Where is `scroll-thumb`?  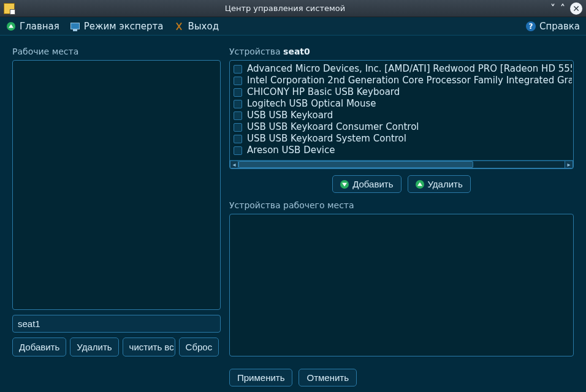
scroll-thumb is located at coordinates (356, 164).